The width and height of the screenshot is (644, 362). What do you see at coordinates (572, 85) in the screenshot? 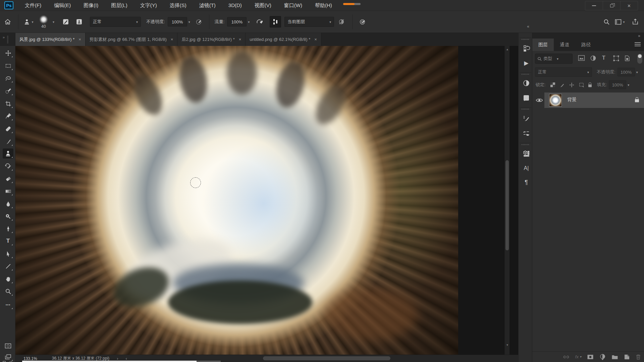
I see `lock-position-icon` at bounding box center [572, 85].